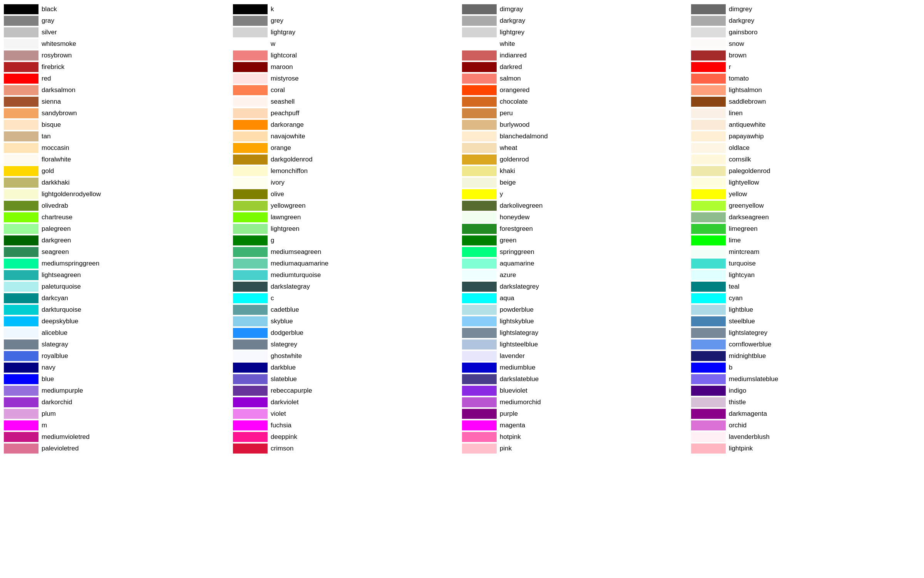 The height and width of the screenshot is (578, 924). Describe the element at coordinates (577, 240) in the screenshot. I see `color-row: green` at that location.